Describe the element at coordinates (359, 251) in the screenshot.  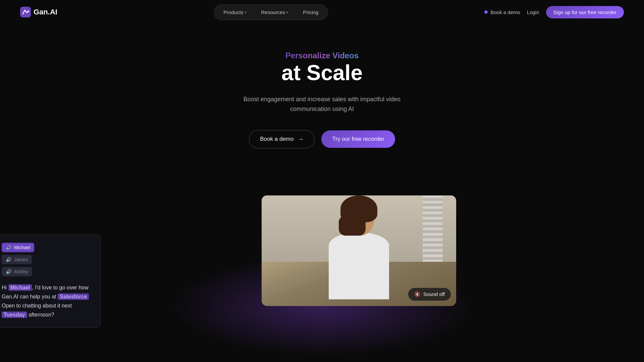
I see `video-player: 🔇 Sound off` at that location.